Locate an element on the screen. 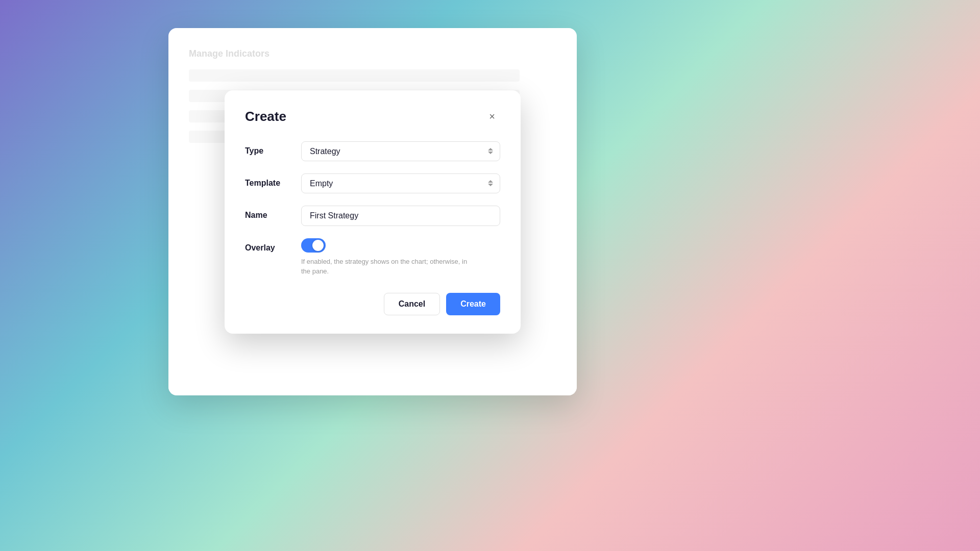 The width and height of the screenshot is (980, 551). template-label: Template is located at coordinates (273, 181).